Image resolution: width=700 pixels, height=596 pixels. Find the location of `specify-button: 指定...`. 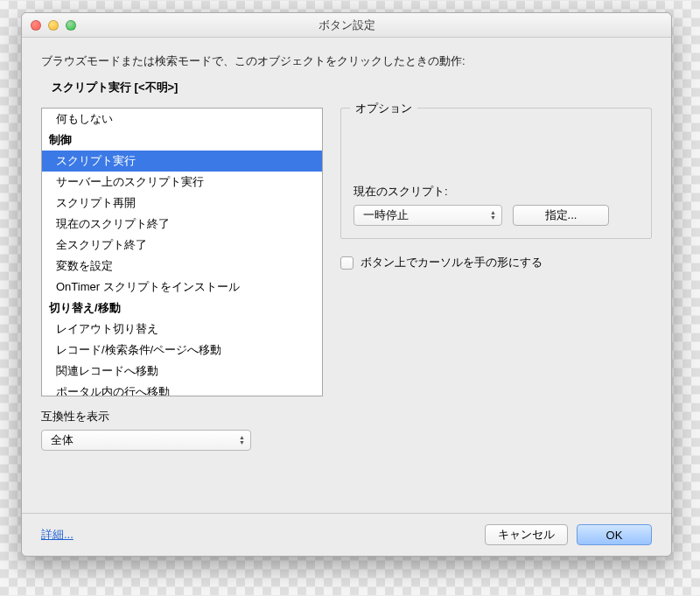

specify-button: 指定... is located at coordinates (561, 215).